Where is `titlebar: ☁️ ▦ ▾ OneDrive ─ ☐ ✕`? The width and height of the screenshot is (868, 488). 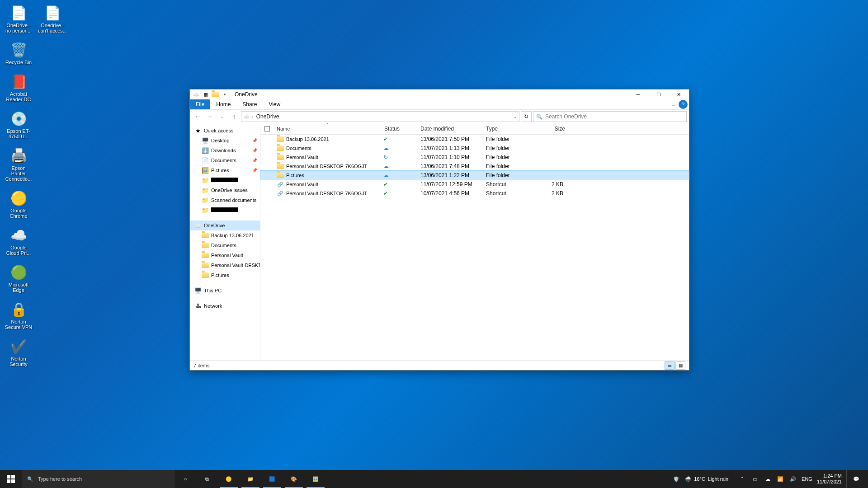
titlebar: ☁️ ▦ ▾ OneDrive ─ ☐ ✕ is located at coordinates (439, 94).